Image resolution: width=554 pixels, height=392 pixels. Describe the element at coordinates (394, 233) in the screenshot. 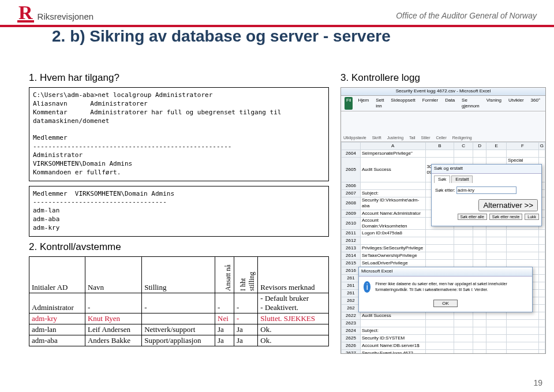

I see `cell: Logon ID:0x475da8` at that location.